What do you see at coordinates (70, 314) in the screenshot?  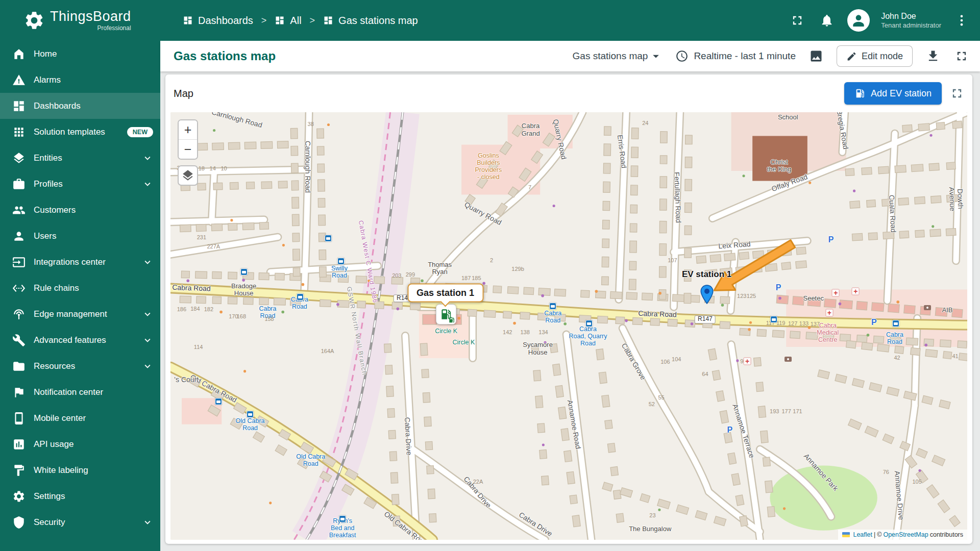 I see `sidebar-item-label: Edge management` at bounding box center [70, 314].